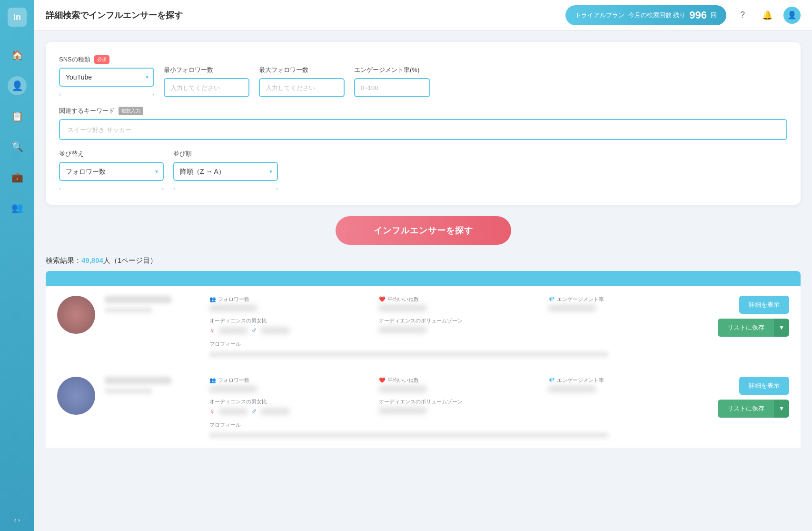  I want to click on min-followers-input, so click(207, 88).